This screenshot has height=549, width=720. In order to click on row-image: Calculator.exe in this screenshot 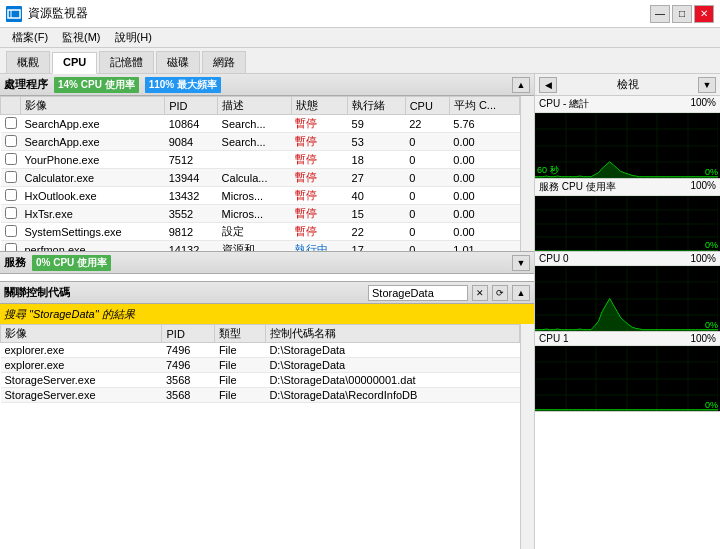, I will do `click(93, 178)`.